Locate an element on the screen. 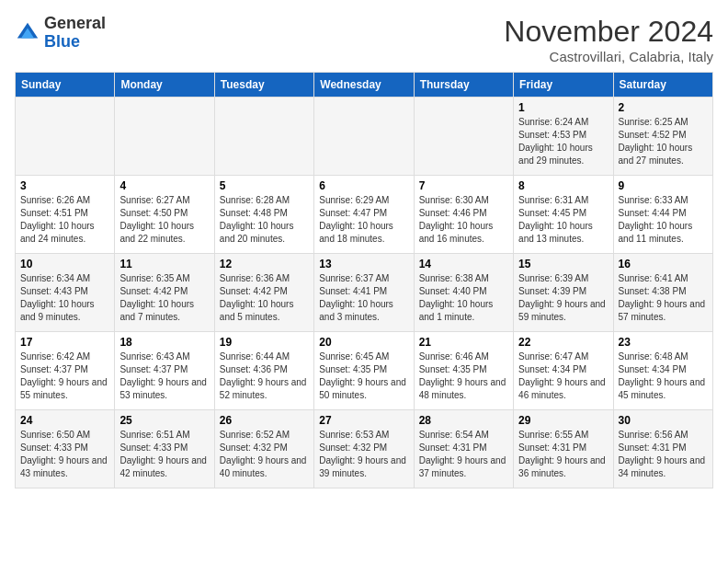 This screenshot has height=563, width=728. logo-blue: Blue is located at coordinates (63, 41).